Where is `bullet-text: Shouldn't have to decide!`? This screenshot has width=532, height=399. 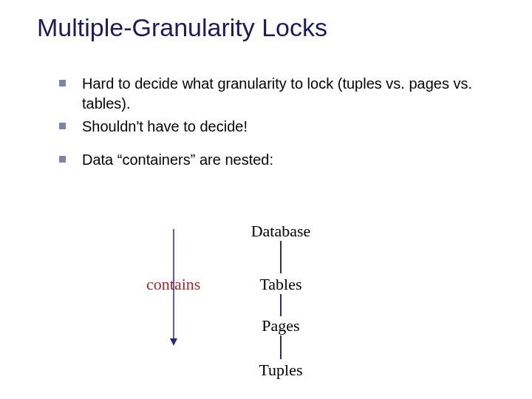 bullet-text: Shouldn't have to decide! is located at coordinates (165, 127).